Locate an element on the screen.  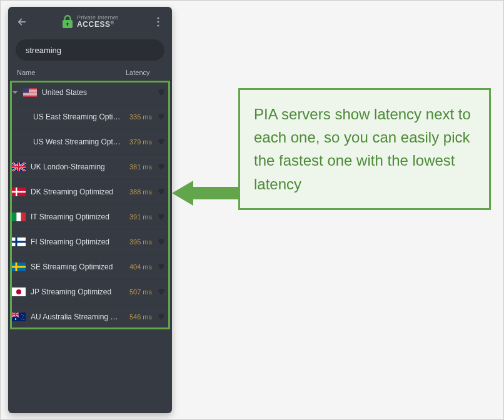
callout-text: PIA servers show latency next to each on… is located at coordinates (363, 149).